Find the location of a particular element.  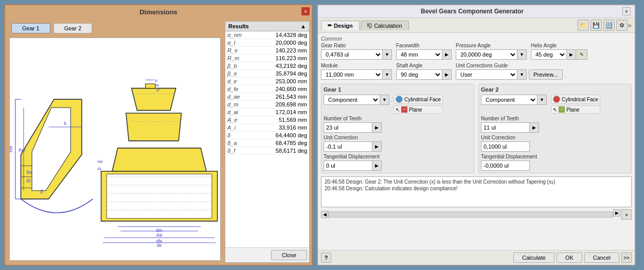

gear2-cursor-icon: ↖ is located at coordinates (555, 110).